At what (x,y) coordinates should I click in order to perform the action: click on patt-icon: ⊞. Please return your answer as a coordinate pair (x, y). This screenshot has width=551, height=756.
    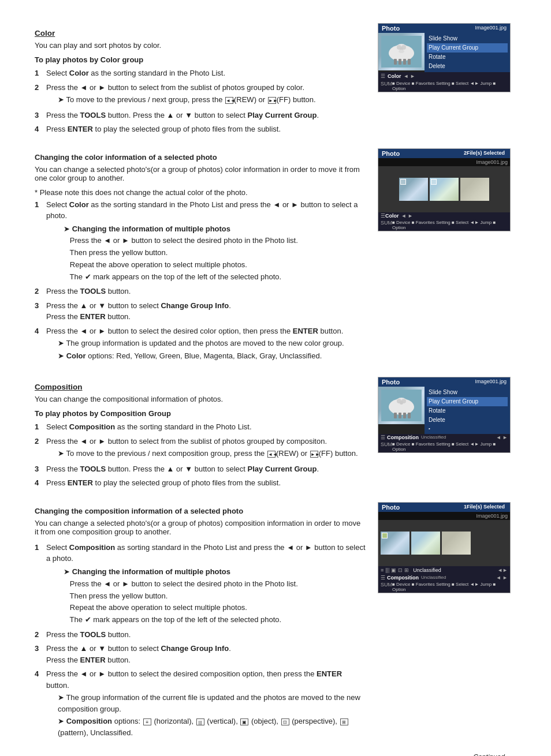
    Looking at the image, I should click on (344, 722).